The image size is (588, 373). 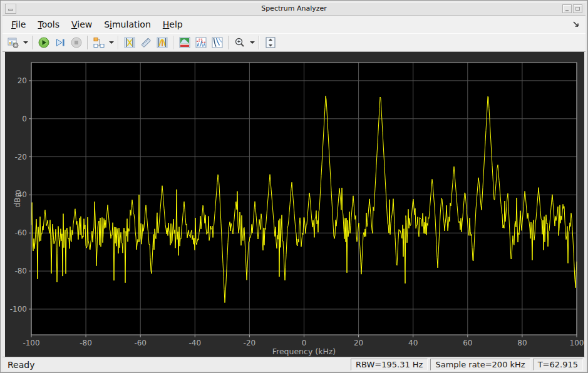 I want to click on stop-icon, so click(x=76, y=43).